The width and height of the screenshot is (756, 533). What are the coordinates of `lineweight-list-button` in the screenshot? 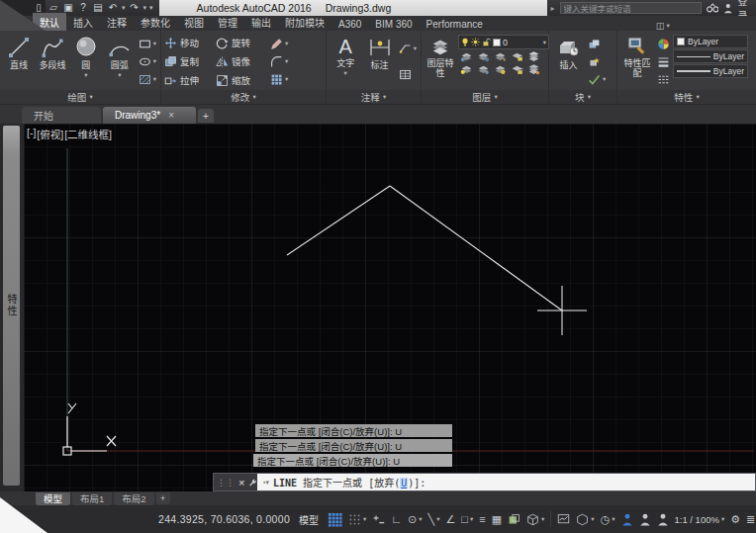 It's located at (663, 61).